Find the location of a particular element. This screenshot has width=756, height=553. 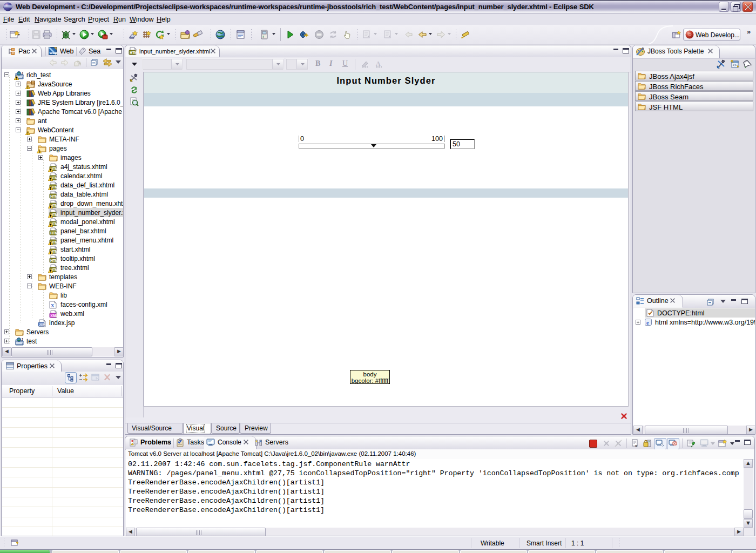

svg-text: XML is located at coordinates (54, 315).